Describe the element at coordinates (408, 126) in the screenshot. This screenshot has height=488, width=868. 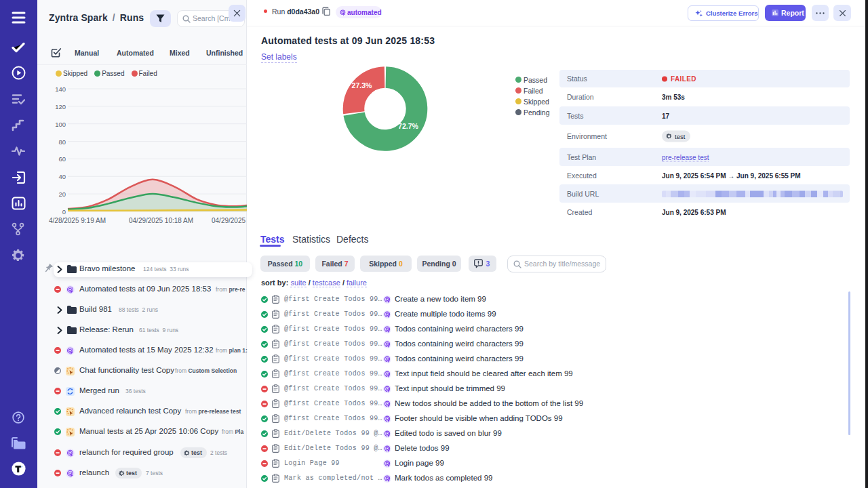
I see `svg-text: 72.7%` at that location.